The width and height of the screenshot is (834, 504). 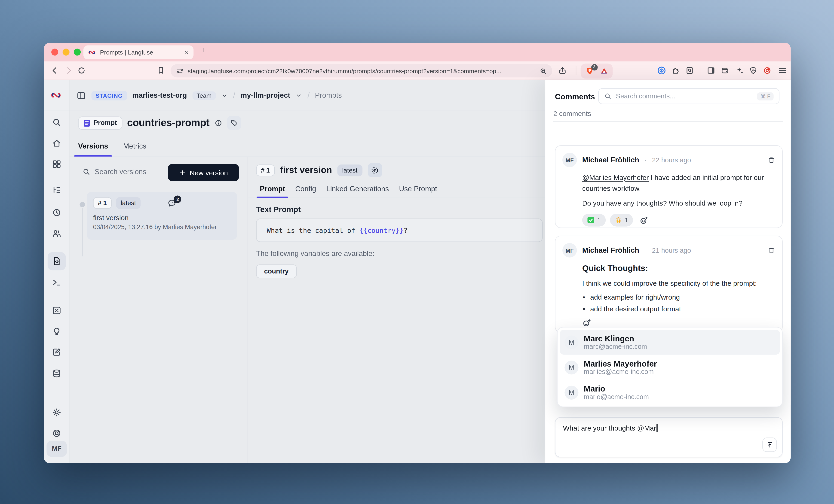 I want to click on tab-config: Config, so click(x=306, y=191).